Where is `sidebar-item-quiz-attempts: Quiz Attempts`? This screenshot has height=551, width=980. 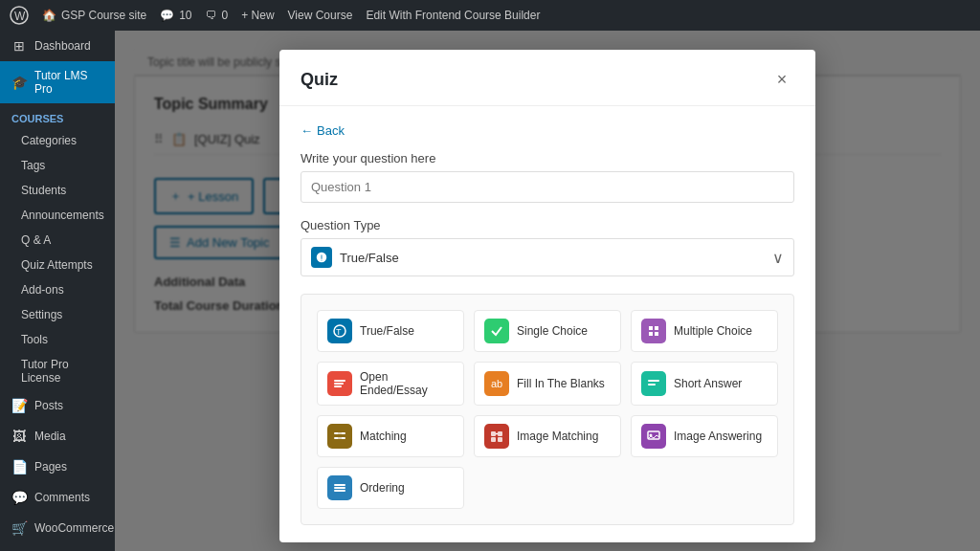
sidebar-item-quiz-attempts: Quiz Attempts is located at coordinates (57, 265).